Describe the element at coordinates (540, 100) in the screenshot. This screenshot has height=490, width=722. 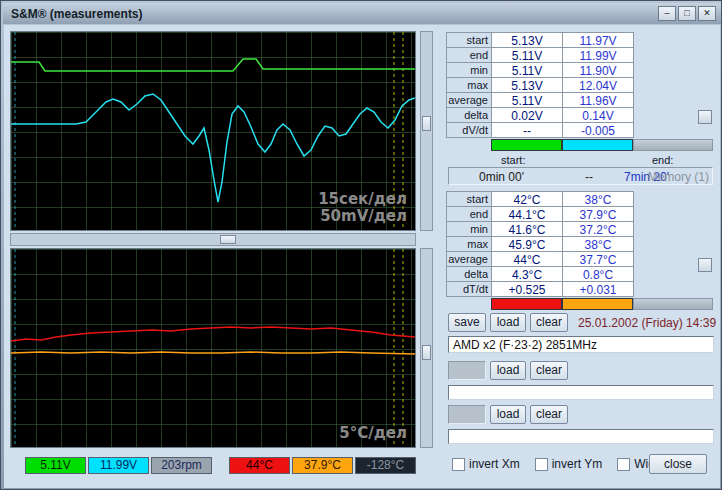
I see `table-row: average5.11V11.96V` at that location.